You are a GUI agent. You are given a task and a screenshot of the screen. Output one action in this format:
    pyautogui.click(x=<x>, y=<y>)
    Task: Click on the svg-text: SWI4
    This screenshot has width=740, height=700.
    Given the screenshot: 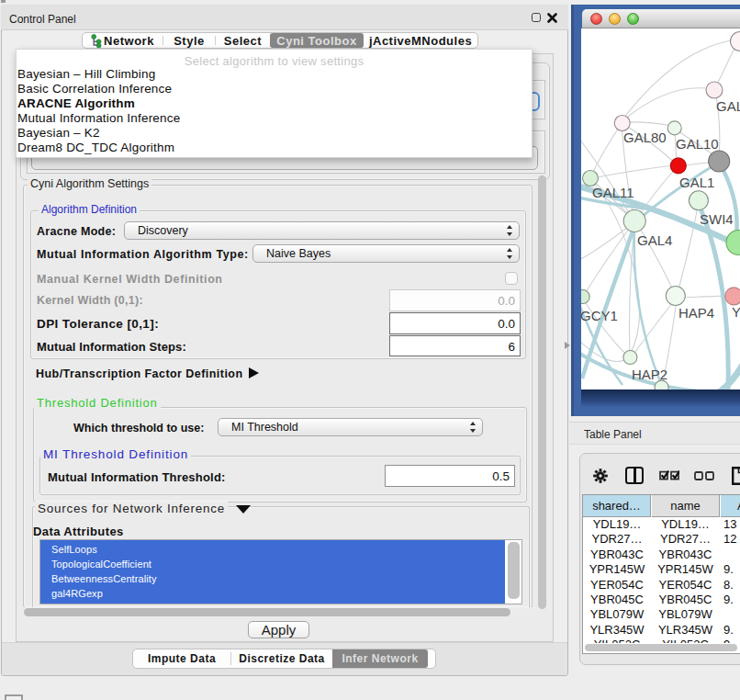 What is the action you would take?
    pyautogui.click(x=716, y=219)
    